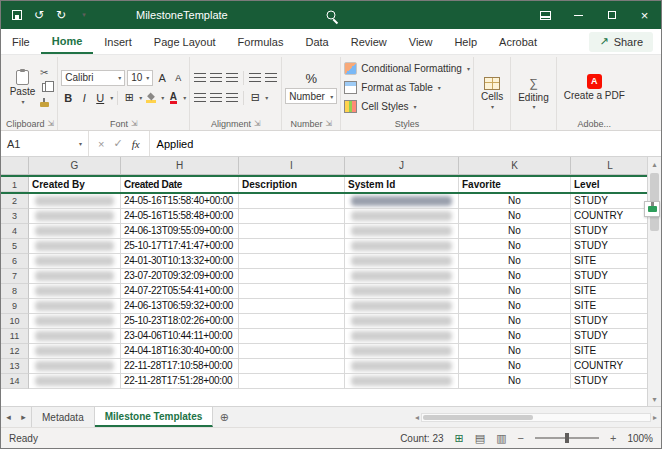 This screenshot has width=662, height=449. Describe the element at coordinates (232, 78) in the screenshot. I see `align-bottom-button` at that location.